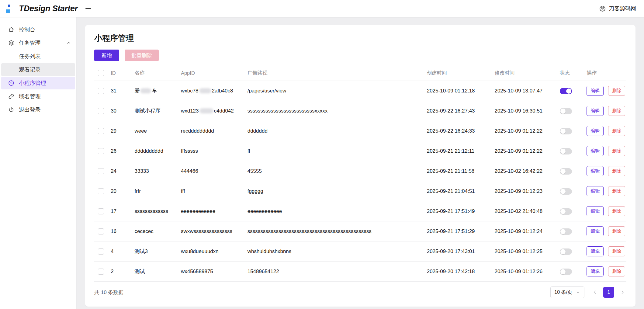  What do you see at coordinates (120, 131) in the screenshot?
I see `cell-id: 29` at bounding box center [120, 131].